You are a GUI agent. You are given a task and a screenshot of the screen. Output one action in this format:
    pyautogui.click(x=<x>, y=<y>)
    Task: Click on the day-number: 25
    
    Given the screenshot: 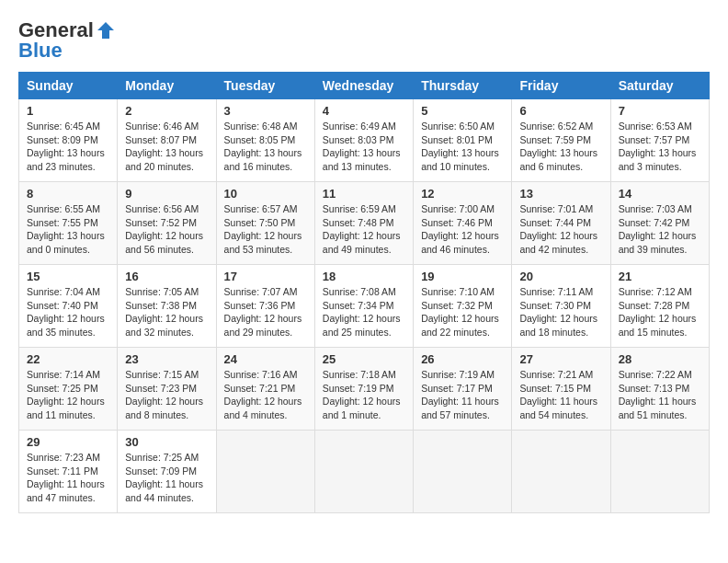 What is the action you would take?
    pyautogui.click(x=364, y=359)
    